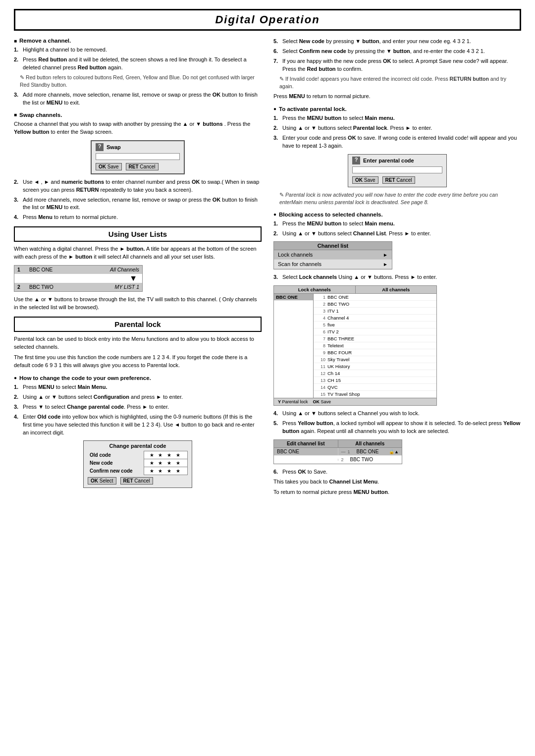 The image size is (535, 756). I want to click on lock-col-right: 1 BBC ONE 2 BBC TWO 3 ITV 1 4, so click(375, 346).